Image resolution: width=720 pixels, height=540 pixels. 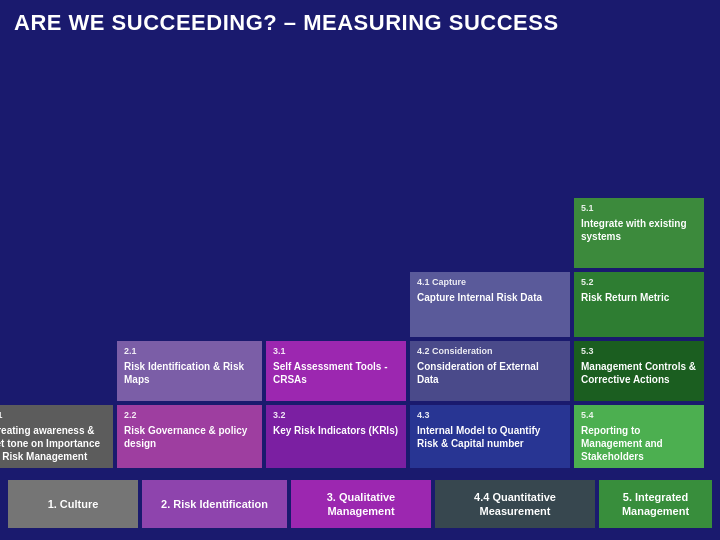 I want to click on footer-col-1: 1. Culture, so click(x=73, y=504).